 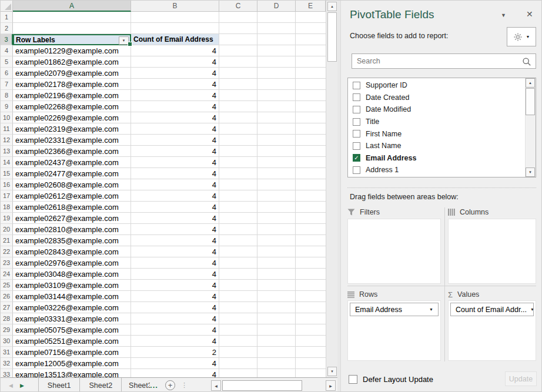 I want to click on cell-E31, so click(x=310, y=353).